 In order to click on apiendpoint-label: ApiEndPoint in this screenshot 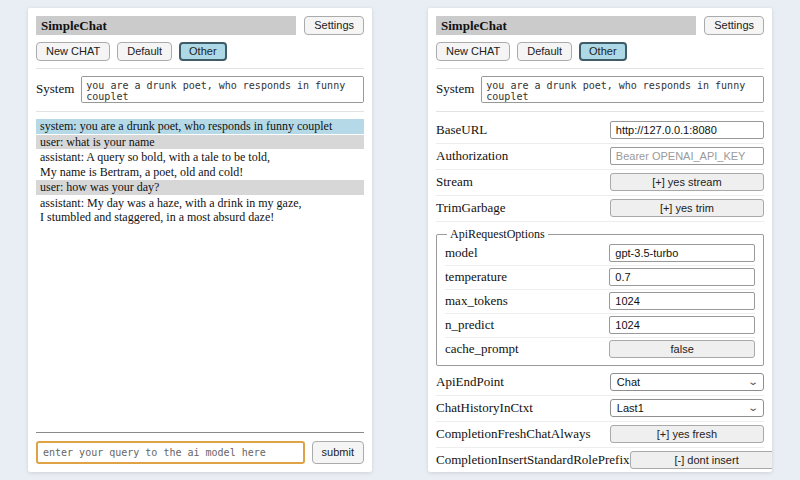, I will do `click(470, 382)`.